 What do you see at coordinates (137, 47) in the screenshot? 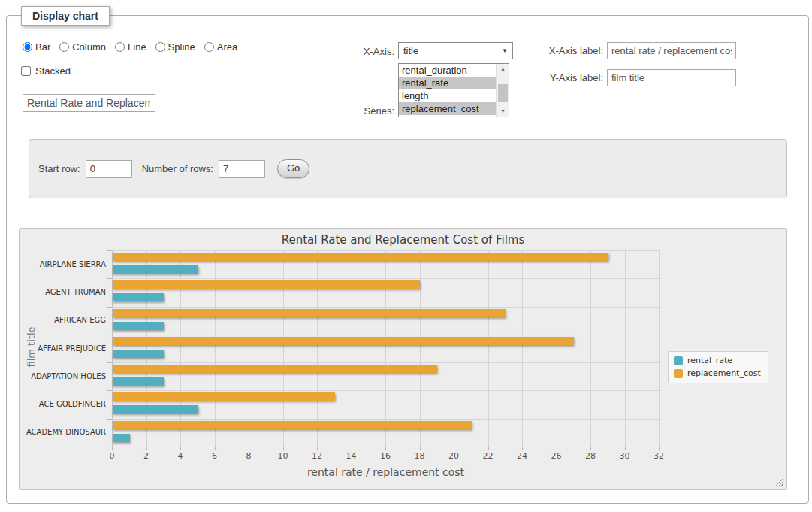
I see `chart-type-option-label: Line` at bounding box center [137, 47].